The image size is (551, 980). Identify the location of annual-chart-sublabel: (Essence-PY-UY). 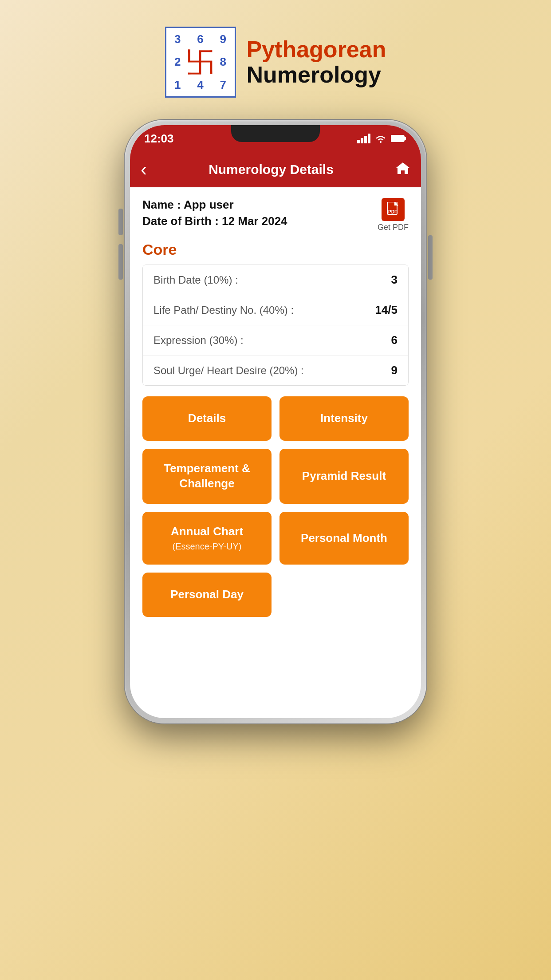
(207, 546).